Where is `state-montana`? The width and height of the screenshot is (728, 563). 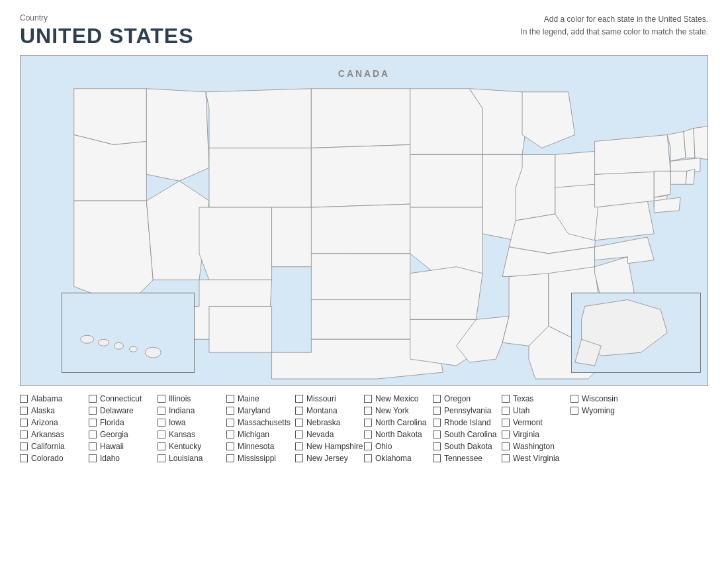 state-montana is located at coordinates (258, 119).